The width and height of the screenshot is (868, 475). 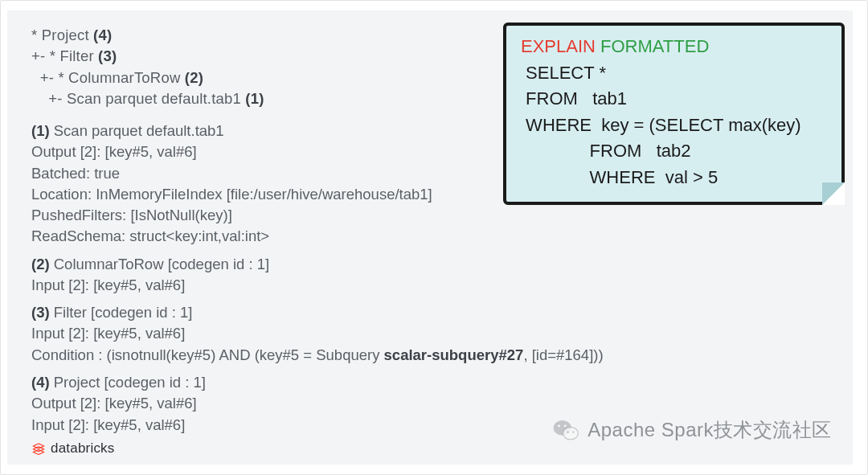 I want to click on detail-line: ReadSchema: struct<key:int,val:int>, so click(x=434, y=236).